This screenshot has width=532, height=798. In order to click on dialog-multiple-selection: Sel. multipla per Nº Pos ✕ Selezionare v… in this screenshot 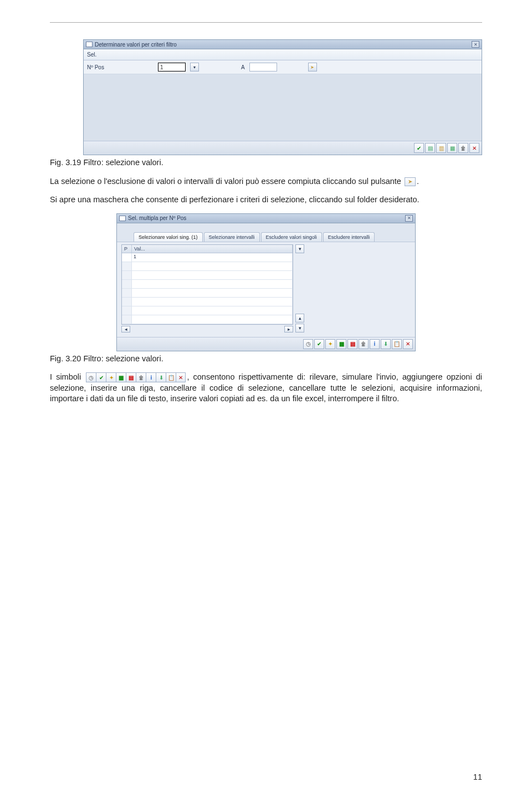, I will do `click(266, 283)`.